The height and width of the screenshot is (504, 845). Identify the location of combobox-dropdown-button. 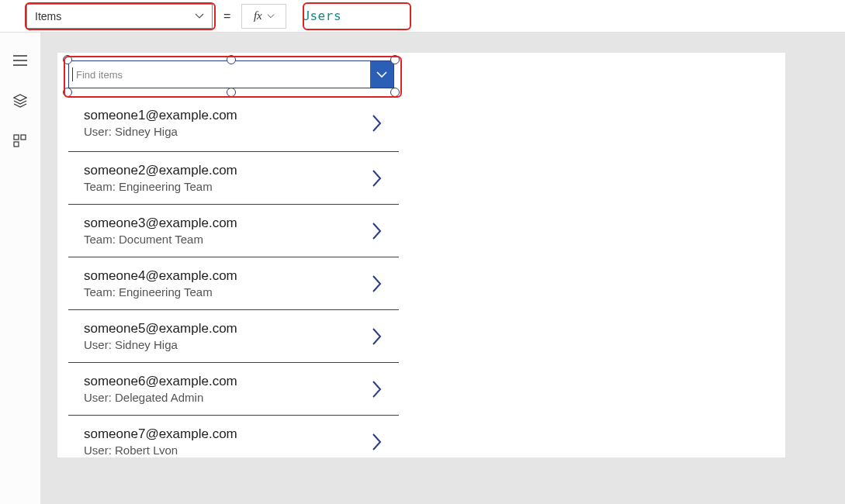
(382, 74).